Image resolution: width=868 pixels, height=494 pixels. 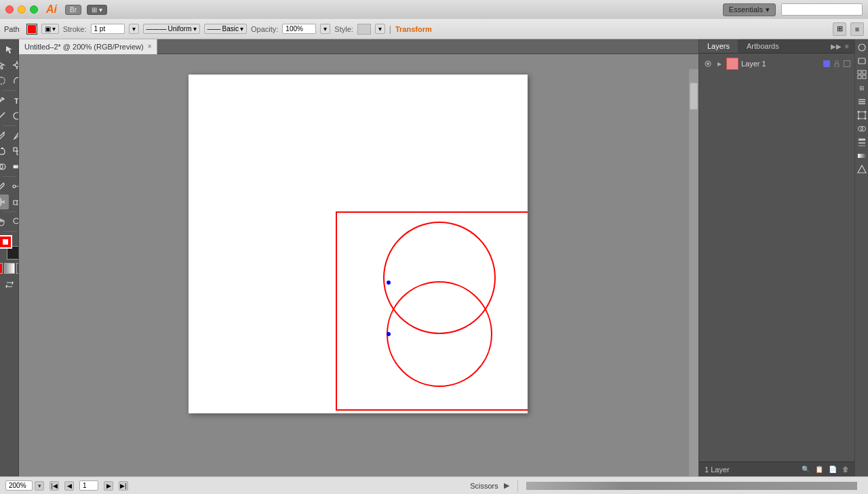 I want to click on essentials-arrow: ▾, so click(x=768, y=9).